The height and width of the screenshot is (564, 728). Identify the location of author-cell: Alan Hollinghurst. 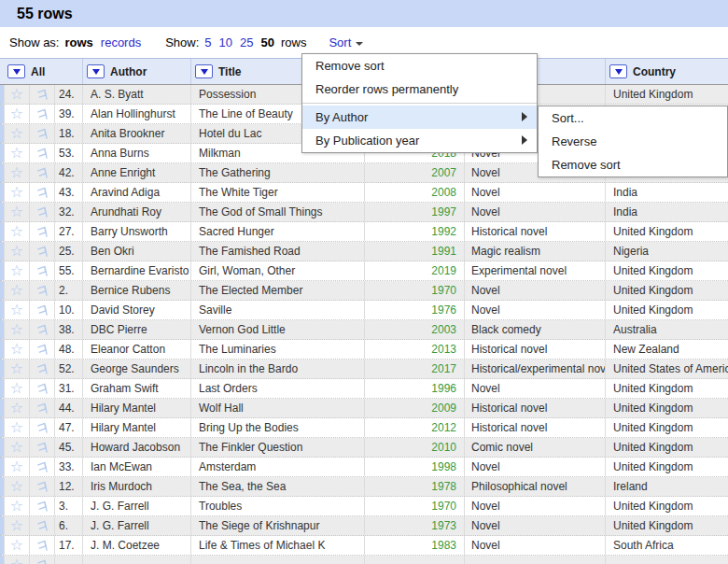
(136, 114).